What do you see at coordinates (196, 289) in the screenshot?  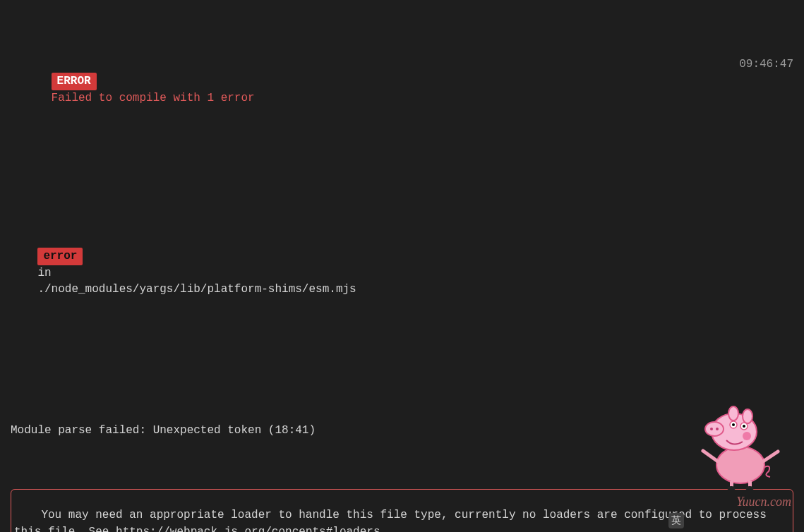 I see `error-path: ./node_modules/yargs/lib/platform-shims/…` at bounding box center [196, 289].